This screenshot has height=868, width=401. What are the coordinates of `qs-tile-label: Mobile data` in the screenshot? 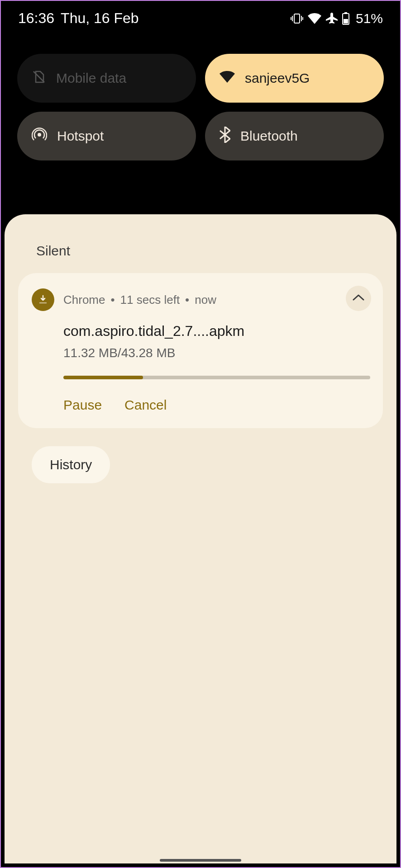 It's located at (91, 78).